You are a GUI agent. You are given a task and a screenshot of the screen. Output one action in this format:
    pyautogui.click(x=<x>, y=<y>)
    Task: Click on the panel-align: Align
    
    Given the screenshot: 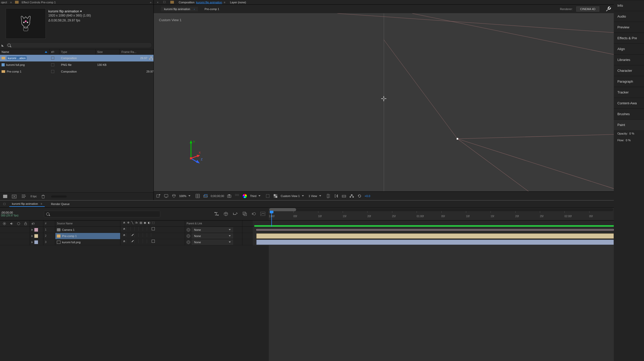 What is the action you would take?
    pyautogui.click(x=629, y=49)
    